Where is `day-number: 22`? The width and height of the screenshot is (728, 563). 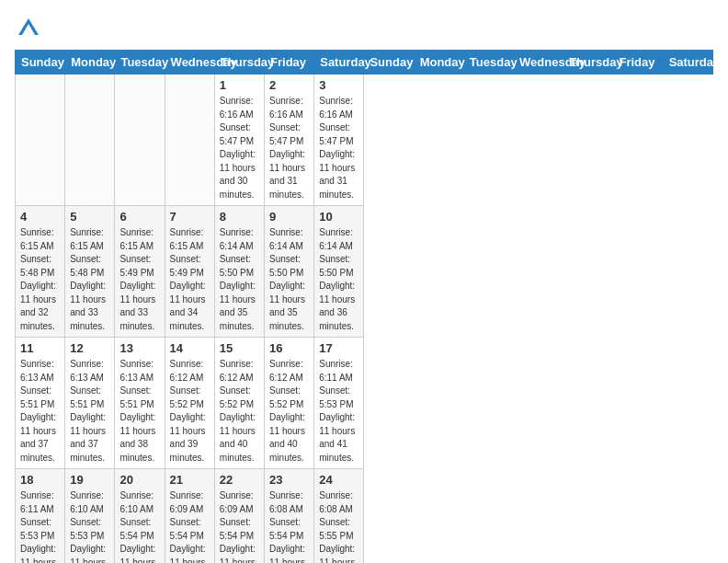
day-number: 22 is located at coordinates (239, 480).